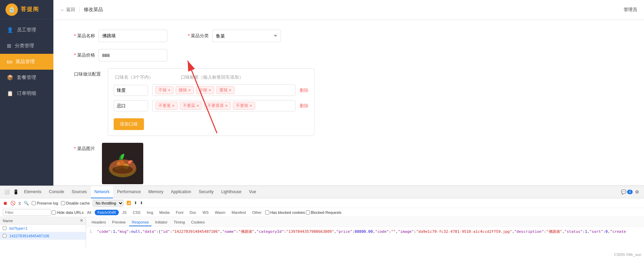 The width and height of the screenshot is (644, 258). I want to click on preserve-log-checkbox: Preserve log, so click(45, 203).